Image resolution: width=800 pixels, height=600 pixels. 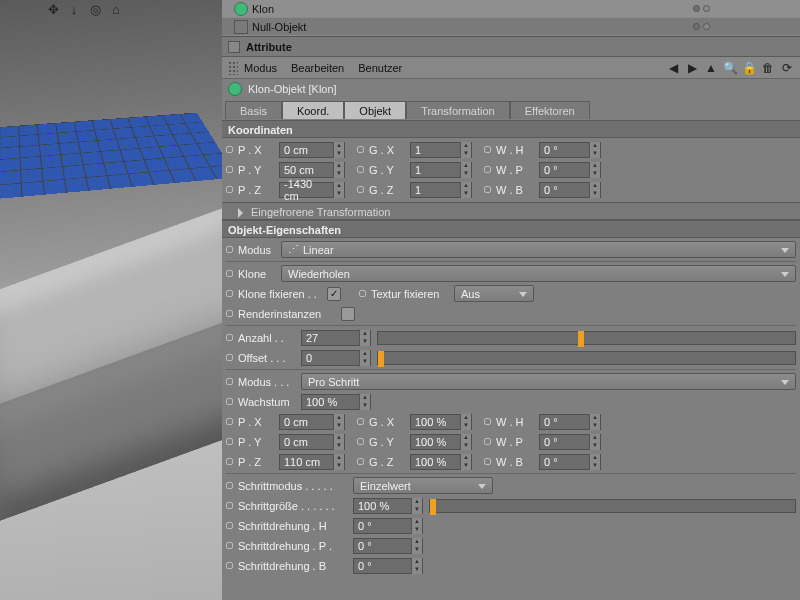 I want to click on attribute-header: Attribute, so click(x=511, y=47).